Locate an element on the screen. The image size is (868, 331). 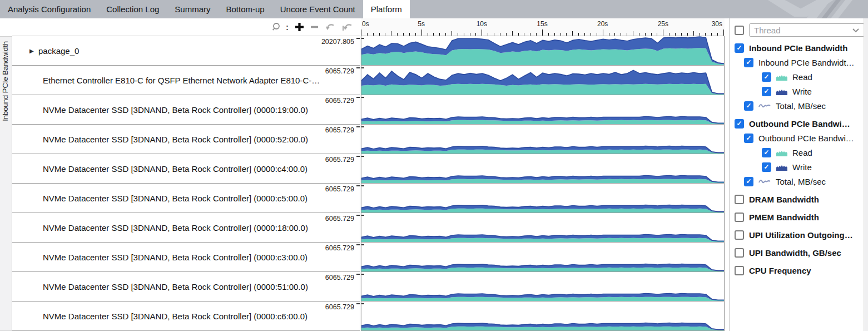
legend-item-write: ✓Write is located at coordinates (796, 167).